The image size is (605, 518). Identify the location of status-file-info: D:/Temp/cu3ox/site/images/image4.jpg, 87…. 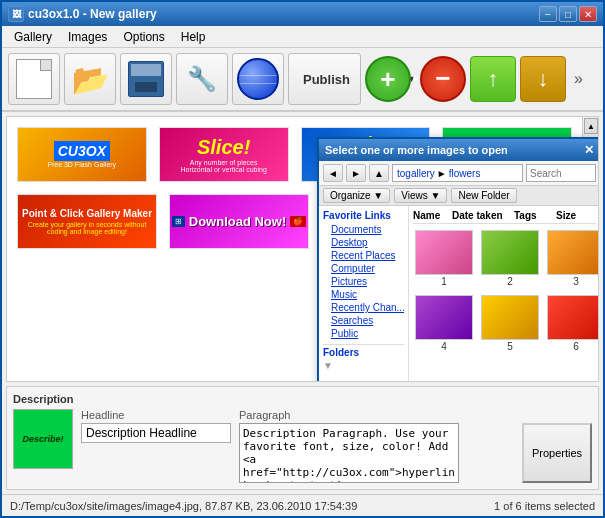
(184, 506).